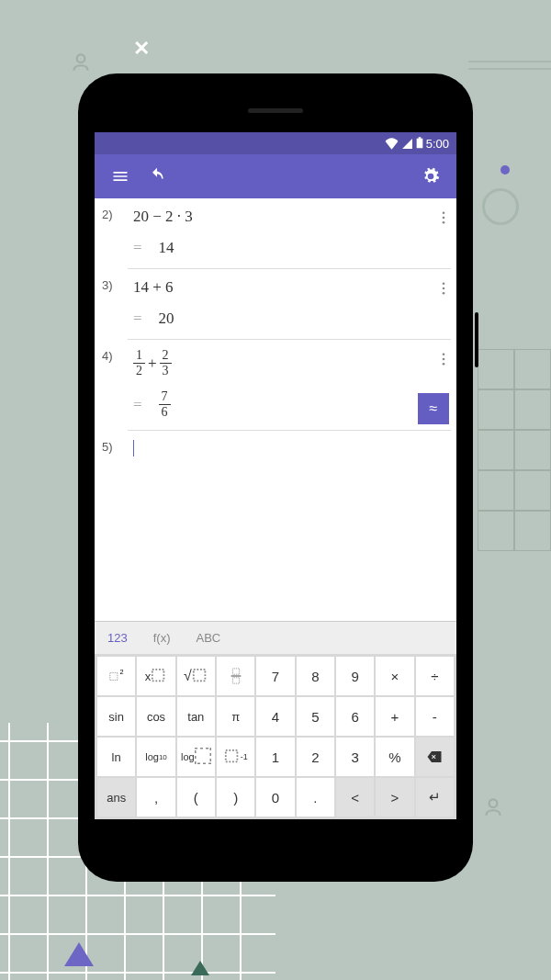  I want to click on settings-button, so click(431, 176).